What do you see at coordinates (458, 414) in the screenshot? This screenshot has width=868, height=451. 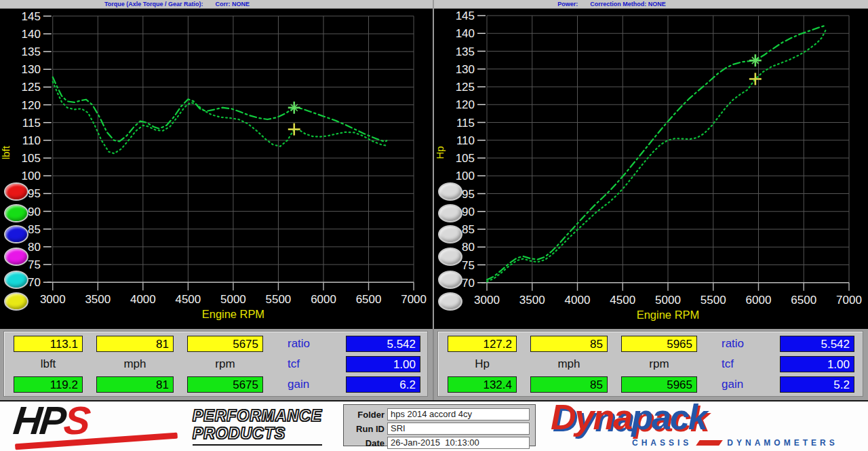 I see `folder-field: hps 2014 accord 4cy` at bounding box center [458, 414].